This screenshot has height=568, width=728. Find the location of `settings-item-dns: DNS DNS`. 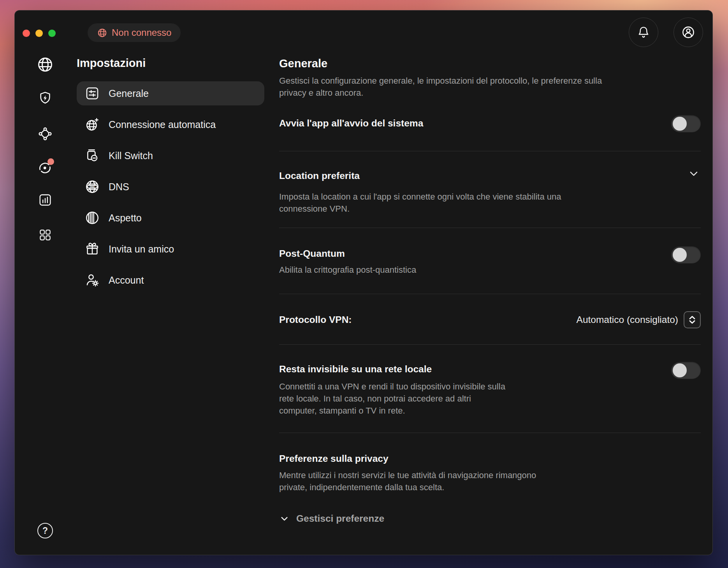

settings-item-dns: DNS DNS is located at coordinates (171, 187).